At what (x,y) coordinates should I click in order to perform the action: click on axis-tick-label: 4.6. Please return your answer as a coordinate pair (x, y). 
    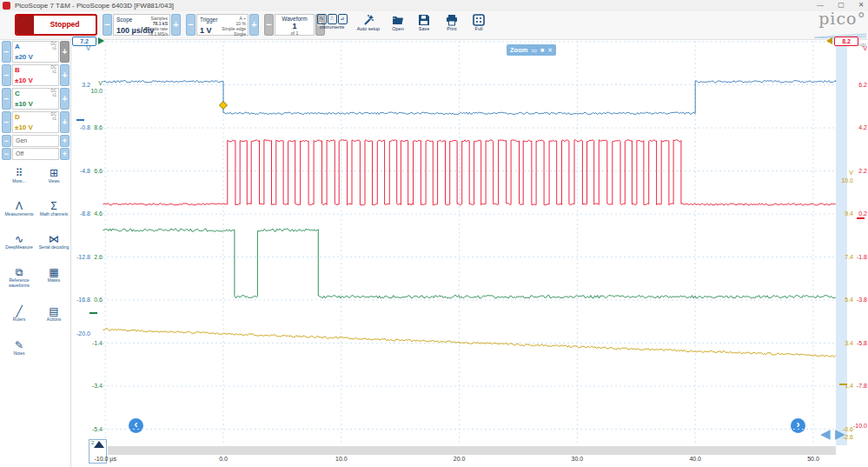
    Looking at the image, I should click on (84, 214).